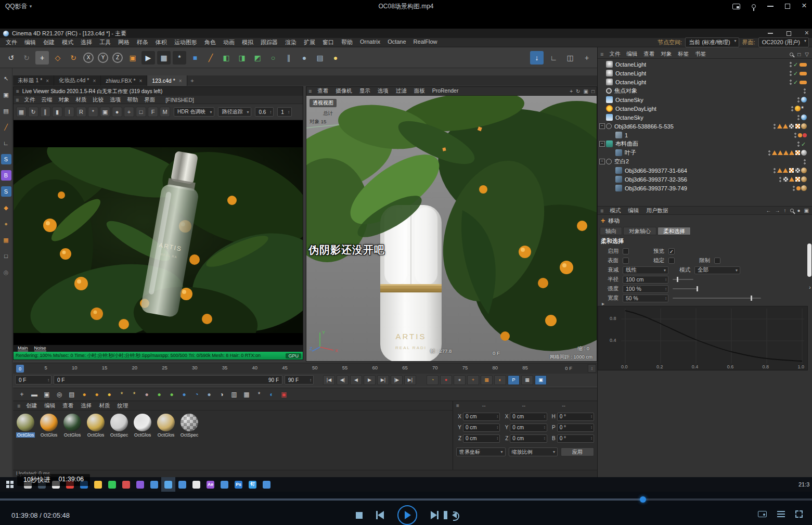  Describe the element at coordinates (6, 224) in the screenshot. I see `tool-rail-icon: ●` at that location.